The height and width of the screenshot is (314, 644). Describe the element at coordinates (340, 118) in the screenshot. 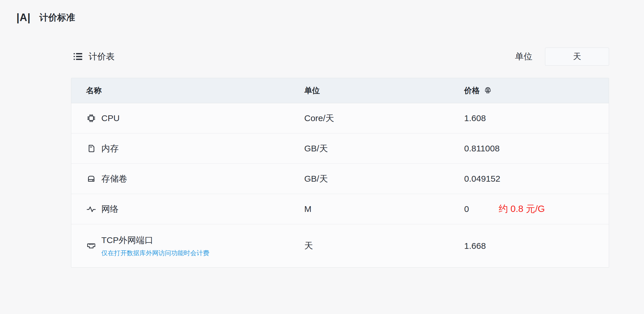

I see `table-row: CPU Core/天 1.608` at that location.